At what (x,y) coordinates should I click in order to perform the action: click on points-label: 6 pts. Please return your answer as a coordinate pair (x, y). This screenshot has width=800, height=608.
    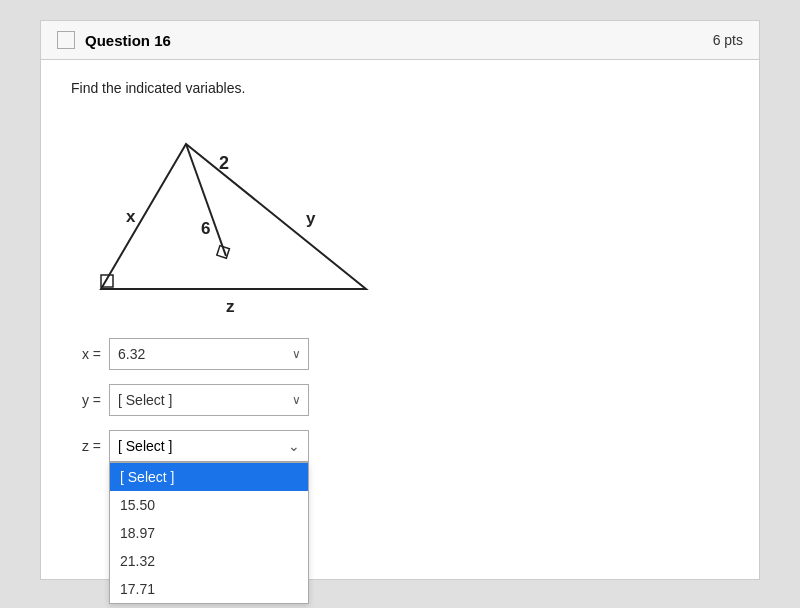
    Looking at the image, I should click on (728, 40).